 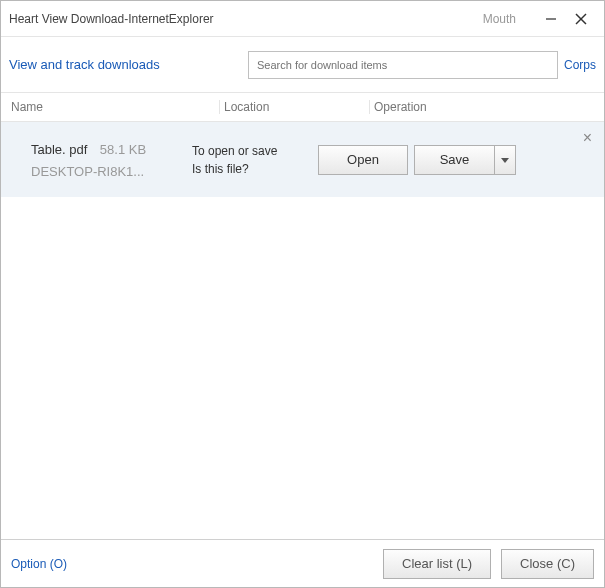 What do you see at coordinates (437, 564) in the screenshot?
I see `clear-list-button: Clear list (L)` at bounding box center [437, 564].